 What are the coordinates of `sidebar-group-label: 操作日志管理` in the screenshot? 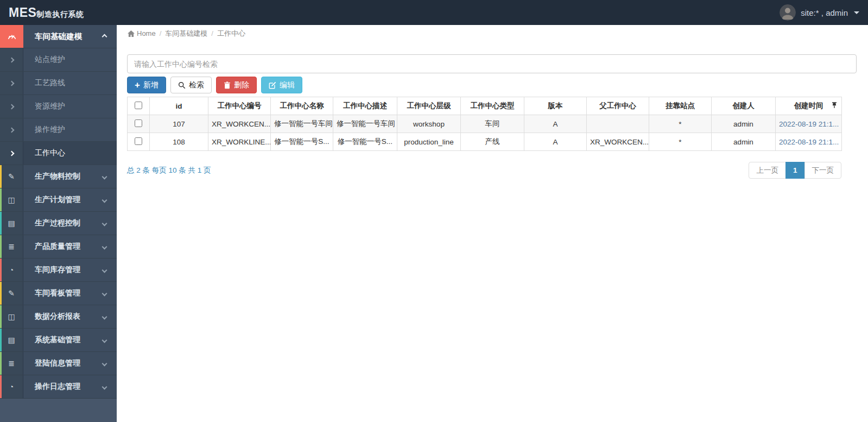 It's located at (63, 387).